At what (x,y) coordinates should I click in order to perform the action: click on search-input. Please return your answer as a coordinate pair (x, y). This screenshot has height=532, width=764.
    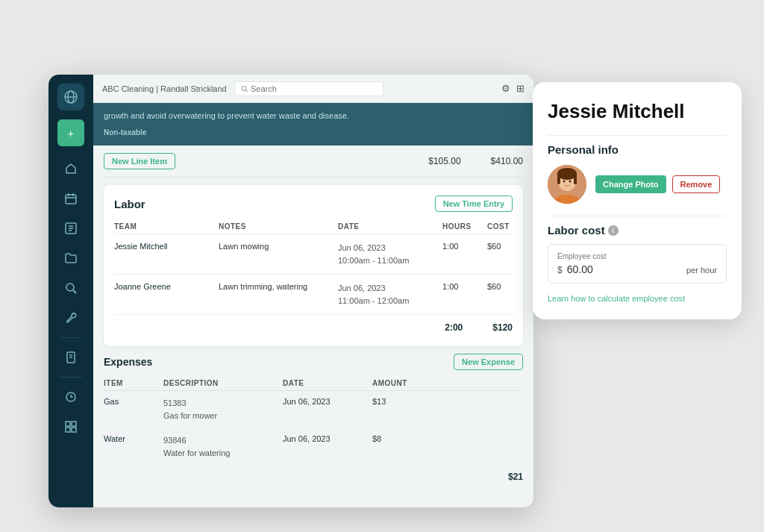
    Looking at the image, I should click on (313, 89).